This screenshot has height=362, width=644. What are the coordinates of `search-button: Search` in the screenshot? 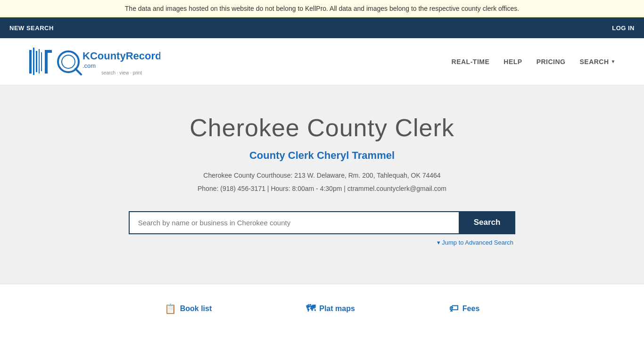 It's located at (487, 222).